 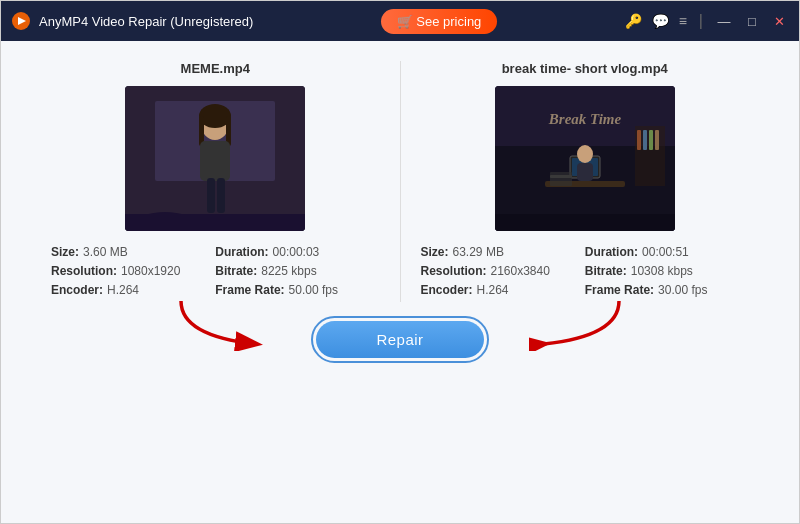 I want to click on maximize-button: □, so click(x=752, y=22).